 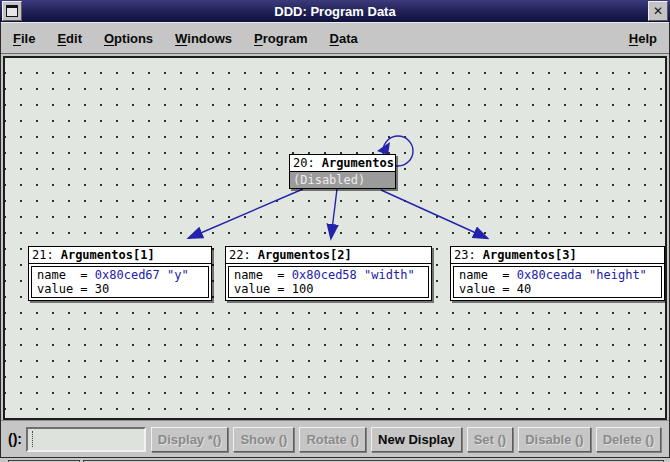 I want to click on member-name-row: name = 0x80ced58 "width", so click(x=328, y=275).